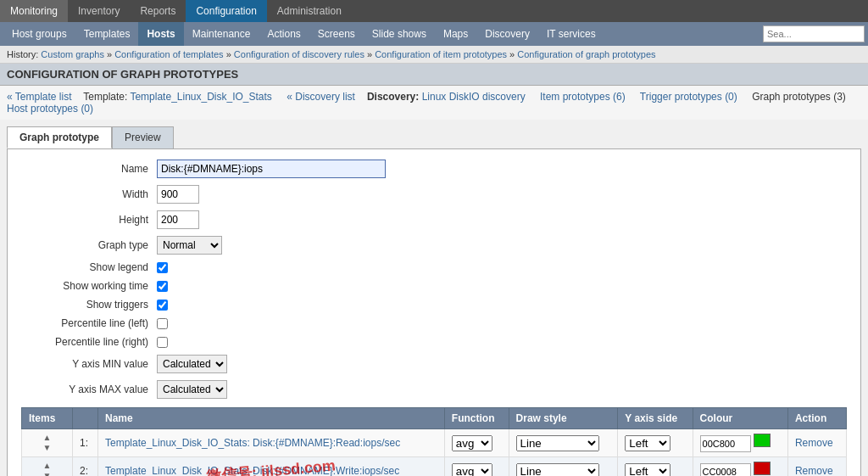  Describe the element at coordinates (163, 268) in the screenshot. I see `show-legend-value` at that location.